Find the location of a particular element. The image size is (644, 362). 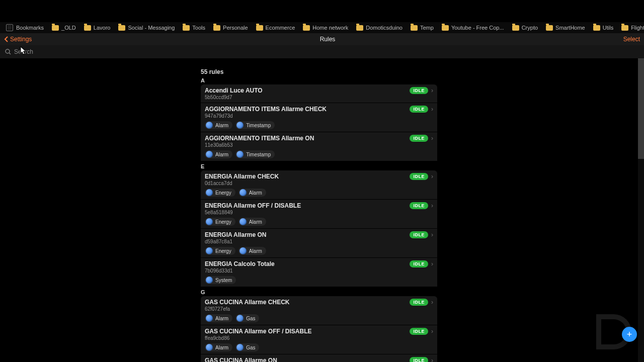

rule-row: Accendi Luce AUTOIDLE›5b50ccd9d7 is located at coordinates (319, 94).